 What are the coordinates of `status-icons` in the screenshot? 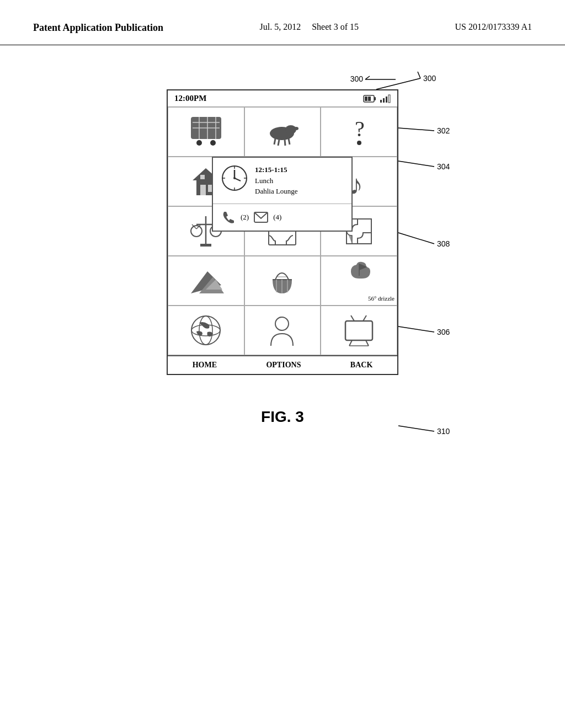 It's located at (377, 99).